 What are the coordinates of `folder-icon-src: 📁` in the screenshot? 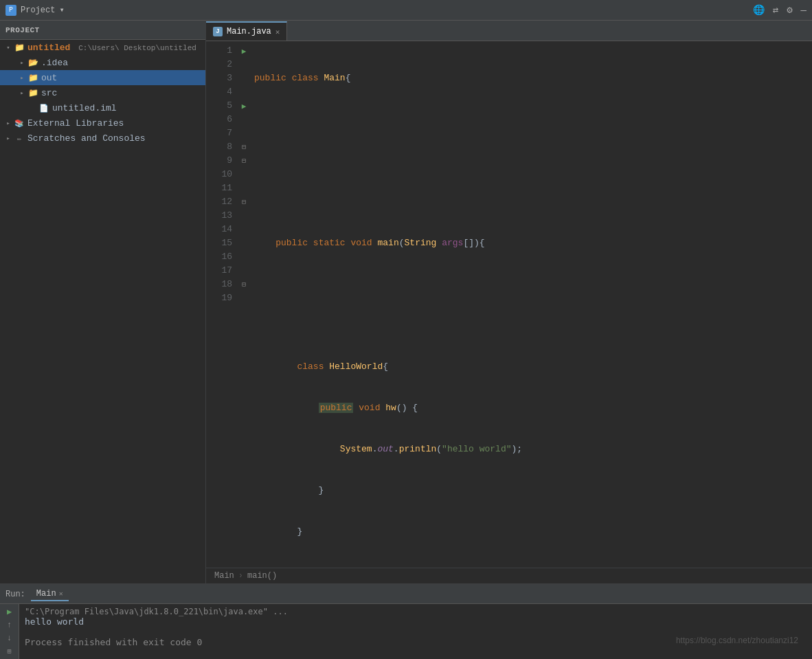 It's located at (33, 93).